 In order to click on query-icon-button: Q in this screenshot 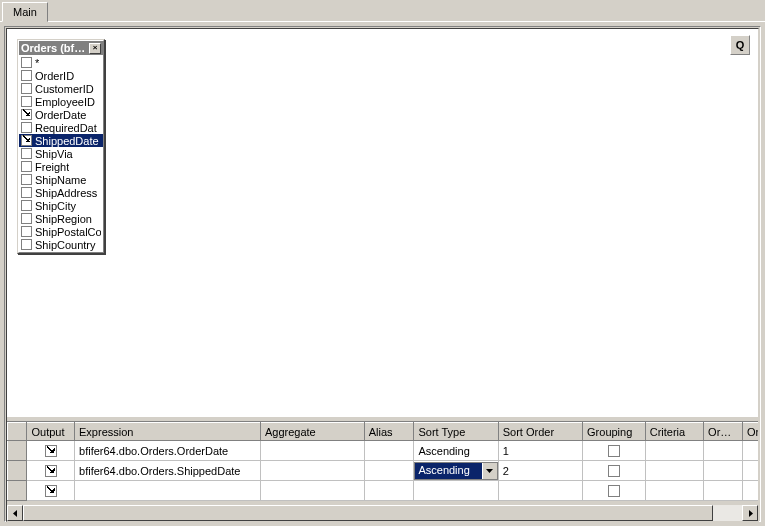, I will do `click(740, 45)`.